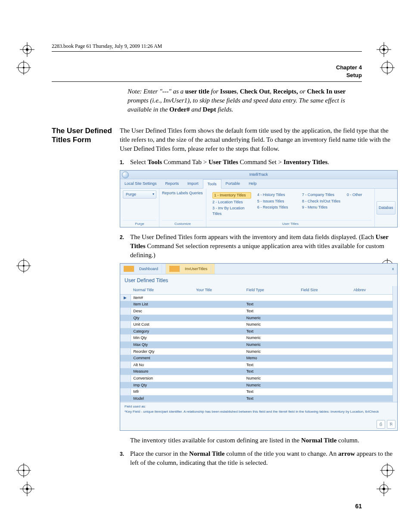 This screenshot has width=411, height=532. What do you see at coordinates (371, 290) in the screenshot?
I see `col-abbrev: Abbrev` at bounding box center [371, 290].